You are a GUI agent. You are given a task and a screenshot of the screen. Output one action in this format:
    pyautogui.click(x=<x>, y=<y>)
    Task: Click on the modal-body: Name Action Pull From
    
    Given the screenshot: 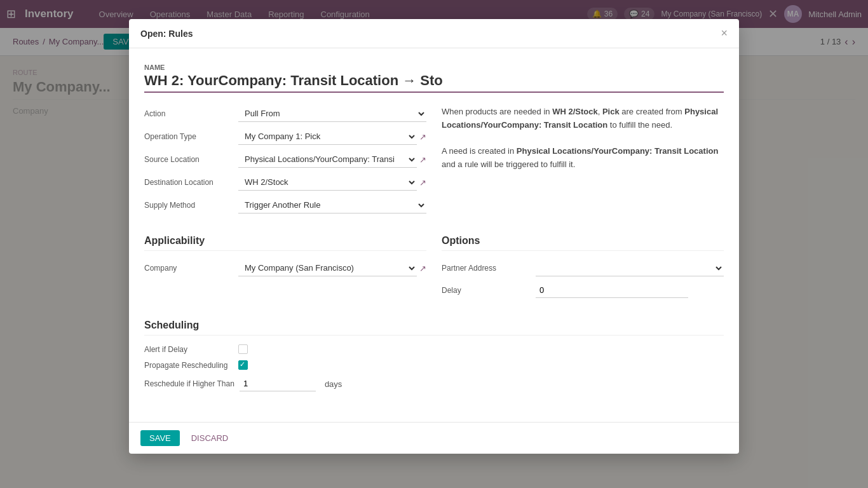 What is the action you would take?
    pyautogui.click(x=434, y=88)
    